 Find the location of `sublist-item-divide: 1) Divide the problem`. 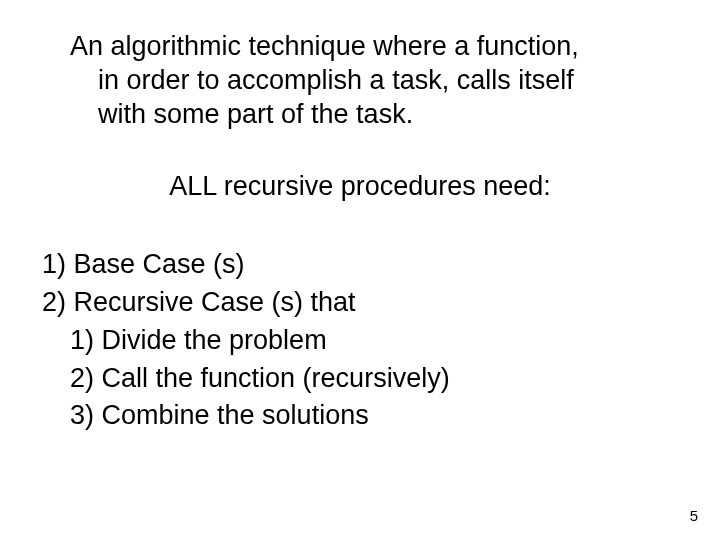

sublist-item-divide: 1) Divide the problem is located at coordinates (361, 341).